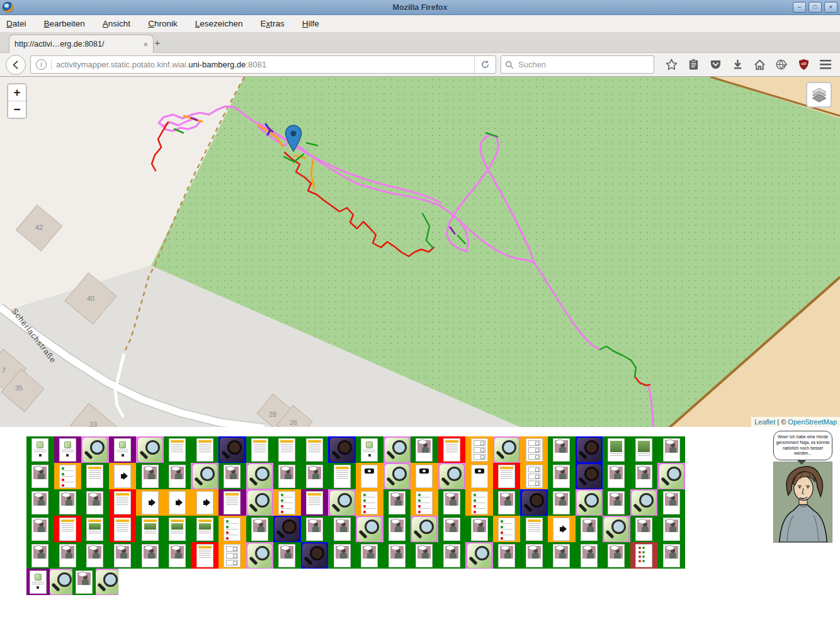 The image size is (840, 619). Describe the element at coordinates (583, 64) in the screenshot. I see `search-input` at that location.